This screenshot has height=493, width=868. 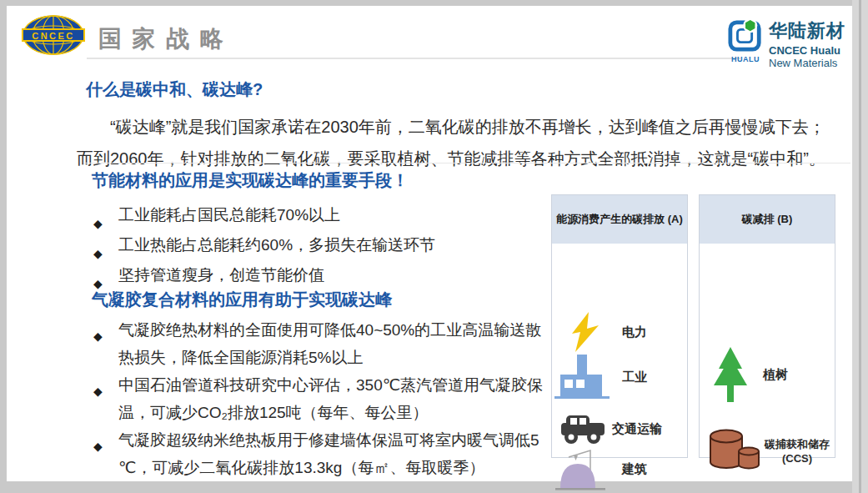 What do you see at coordinates (601, 469) in the screenshot?
I see `panel-row-construction: 建筑` at bounding box center [601, 469].